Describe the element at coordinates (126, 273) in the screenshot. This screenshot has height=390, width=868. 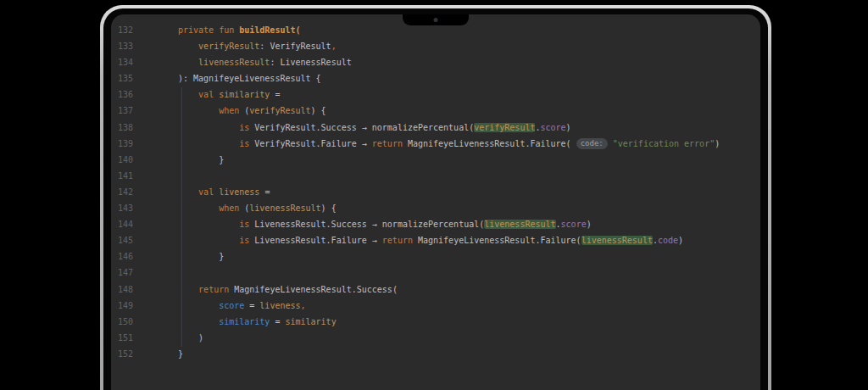
I see `line-number: 147` at that location.